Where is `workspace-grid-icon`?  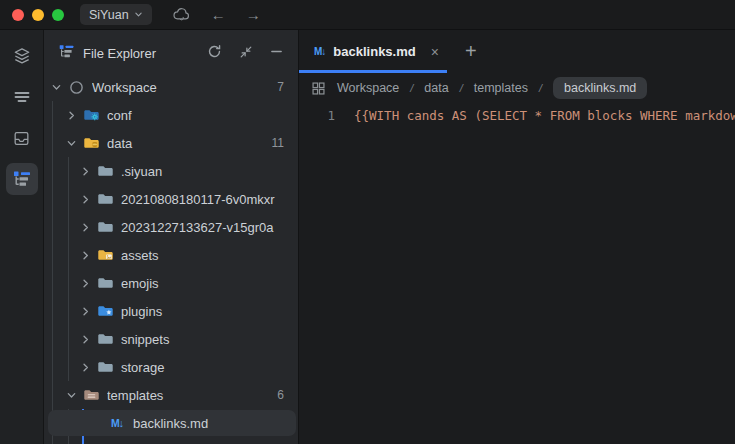 workspace-grid-icon is located at coordinates (318, 88).